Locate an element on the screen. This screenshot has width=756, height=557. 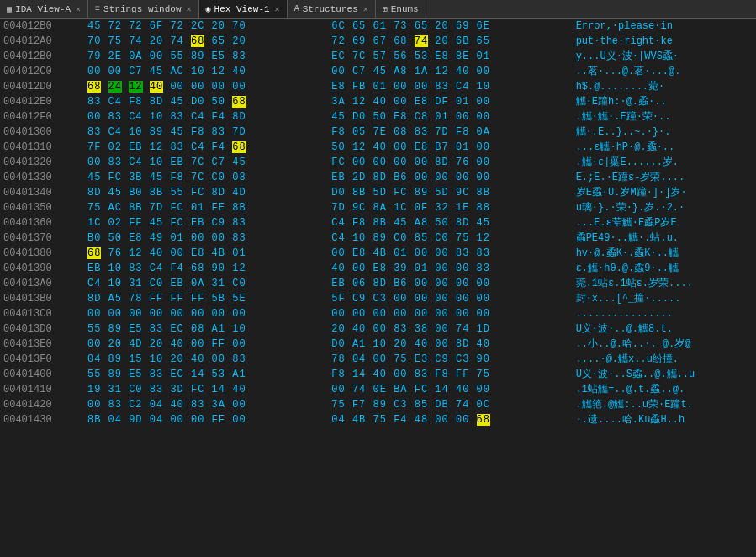
hex-byte: 88 is located at coordinates (484, 208).